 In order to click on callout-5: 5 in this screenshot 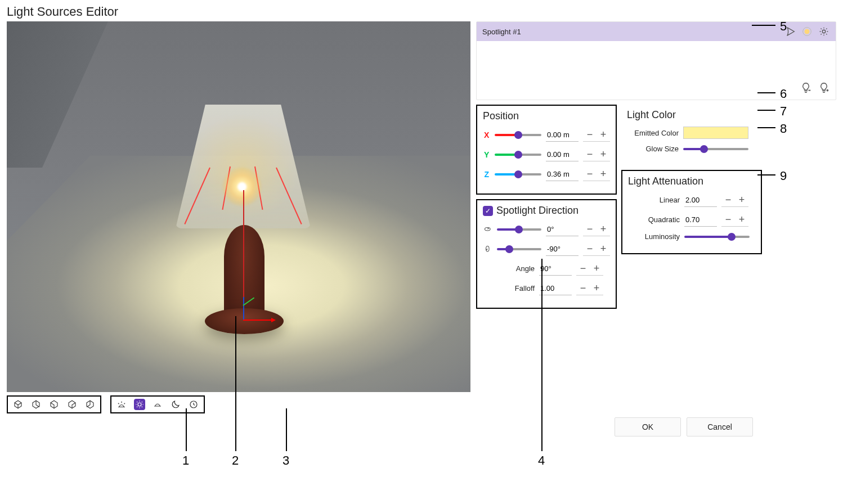, I will do `click(783, 26)`.